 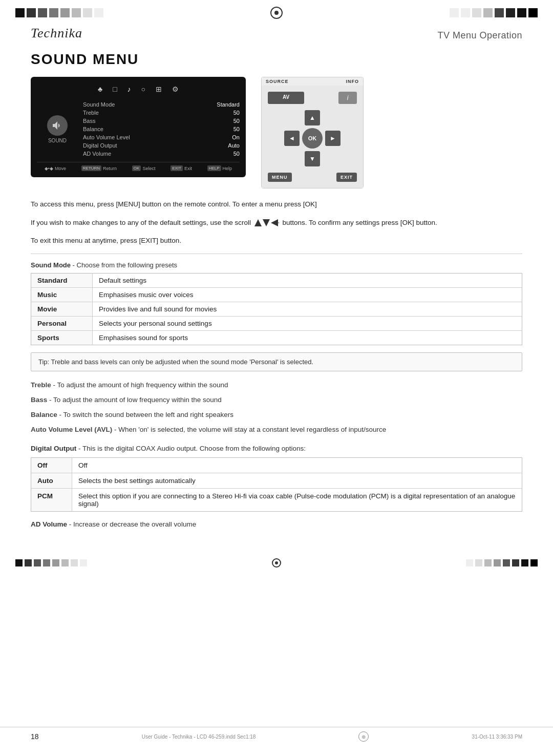 What do you see at coordinates (497, 737) in the screenshot?
I see `footer-right: 31-Oct-11 3:36:33 PM` at bounding box center [497, 737].